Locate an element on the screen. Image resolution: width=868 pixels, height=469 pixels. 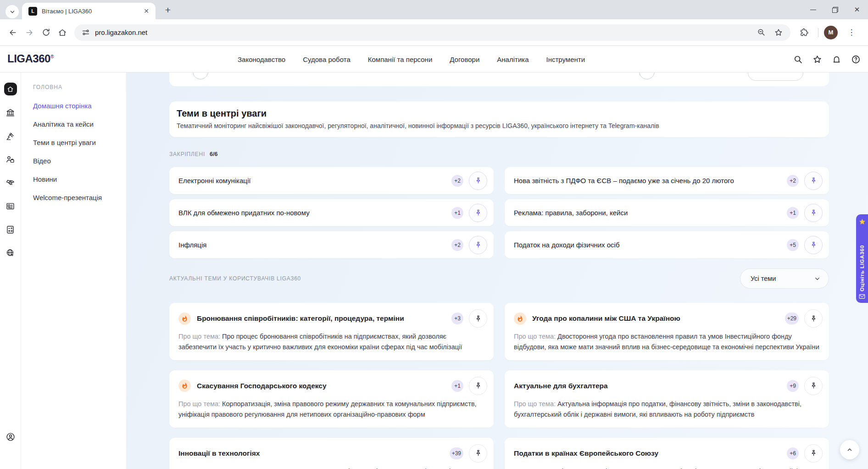
pinned-topics-grid: Електронні комунікації +2 Нова звітність… is located at coordinates (499, 213).